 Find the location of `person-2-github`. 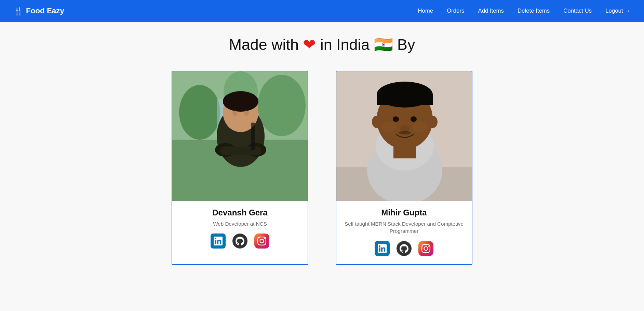

person-2-github is located at coordinates (404, 249).